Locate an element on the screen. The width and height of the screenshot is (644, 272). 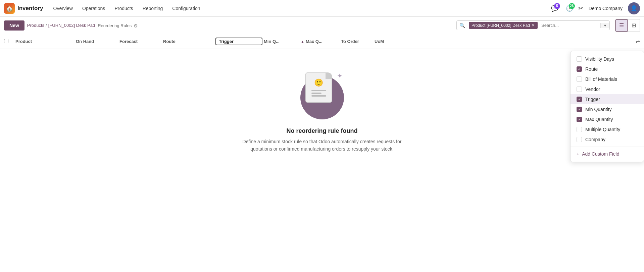
col-checkbox-vendor is located at coordinates (579, 89).